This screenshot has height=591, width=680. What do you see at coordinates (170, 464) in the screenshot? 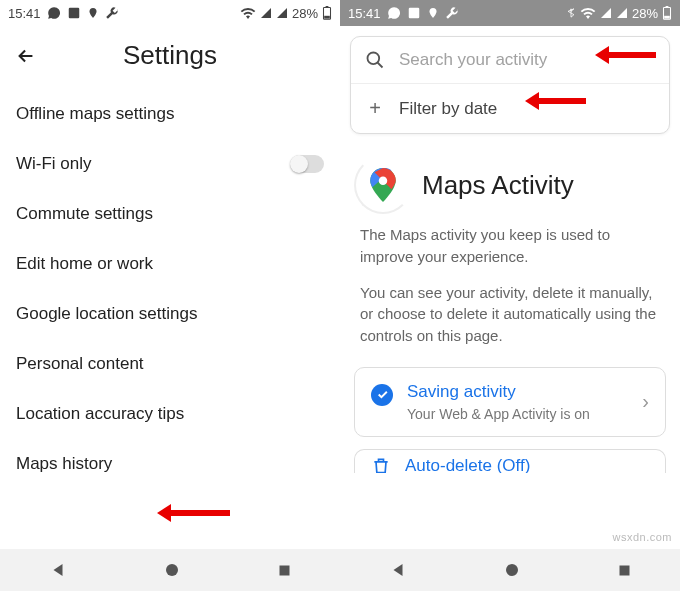
I see `maps-history-item: Maps history` at bounding box center [170, 464].